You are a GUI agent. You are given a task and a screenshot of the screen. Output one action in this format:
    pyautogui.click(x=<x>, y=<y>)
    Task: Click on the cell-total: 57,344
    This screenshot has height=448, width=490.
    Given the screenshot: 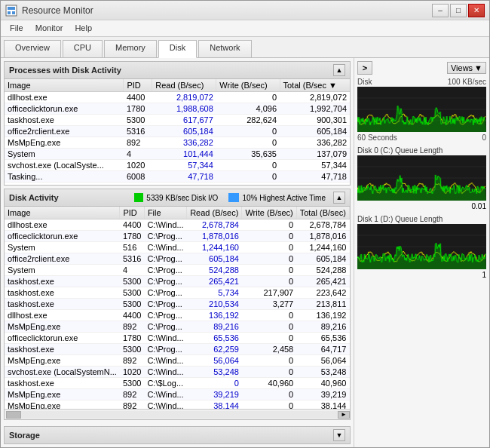 What is the action you would take?
    pyautogui.click(x=315, y=166)
    